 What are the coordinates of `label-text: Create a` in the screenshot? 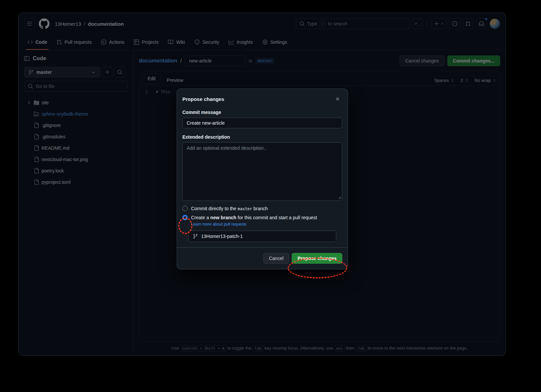 It's located at (200, 218).